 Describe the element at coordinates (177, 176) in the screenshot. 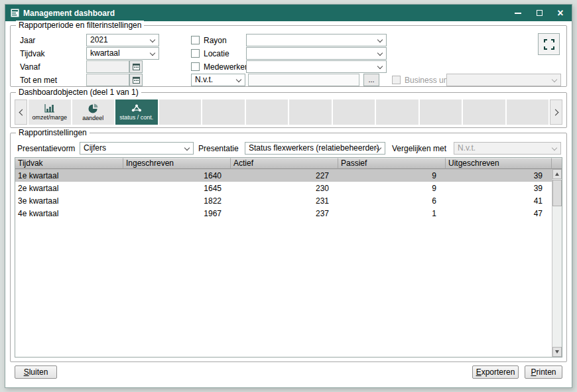

I see `cell-value: 1640` at that location.